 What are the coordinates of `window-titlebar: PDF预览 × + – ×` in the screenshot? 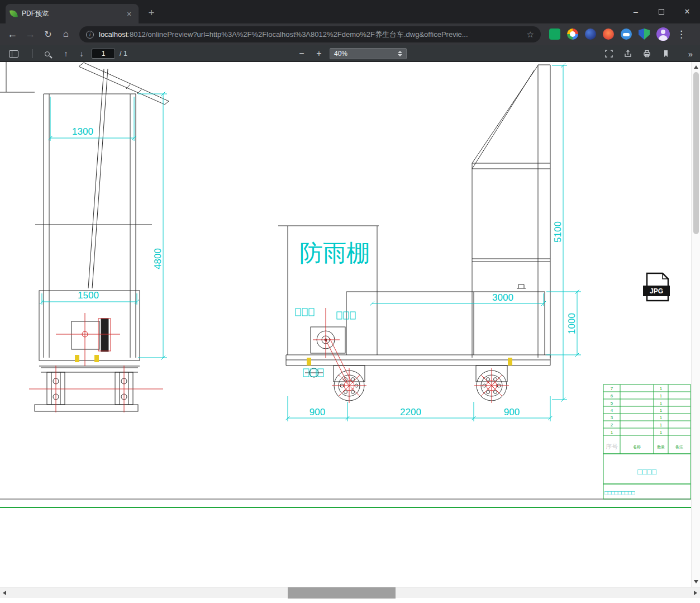 It's located at (350, 12).